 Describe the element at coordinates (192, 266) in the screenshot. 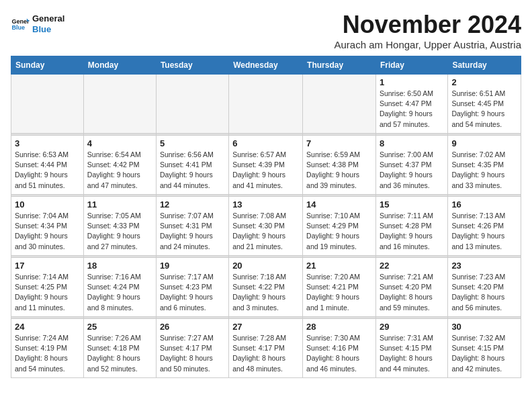

I see `day-number: 19` at that location.